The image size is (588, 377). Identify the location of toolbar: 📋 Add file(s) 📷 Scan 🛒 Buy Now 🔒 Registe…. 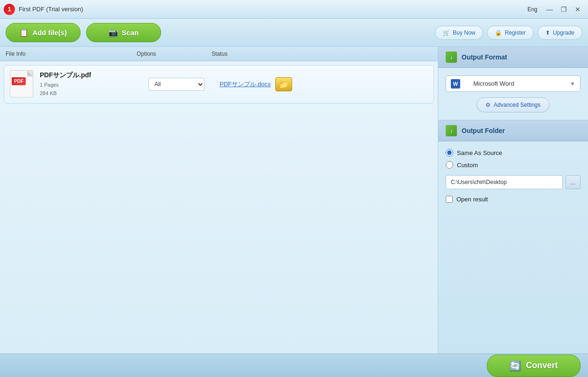
(294, 33).